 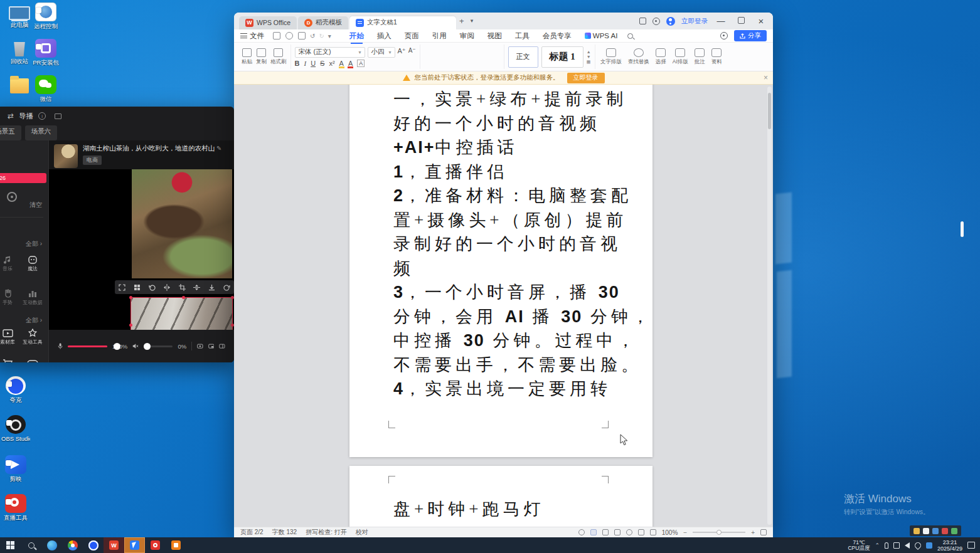 What do you see at coordinates (482, 62) in the screenshot?
I see `shading-icon` at bounding box center [482, 62].